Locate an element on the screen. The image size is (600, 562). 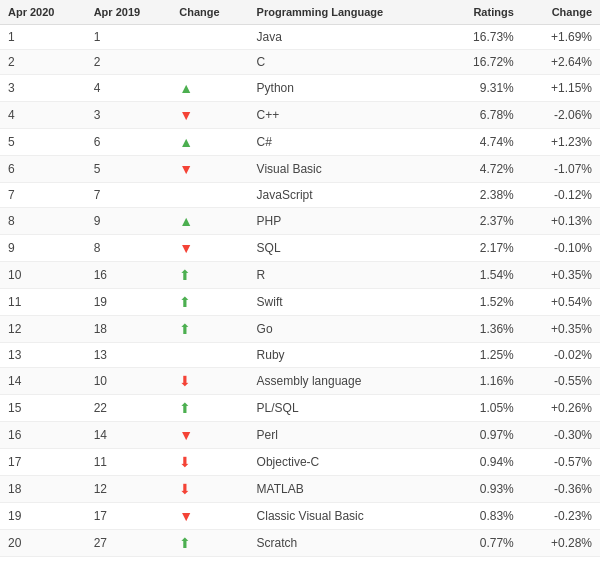
table-row: 8 9 ▲ PHP 2.37% +0.13% is located at coordinates (300, 222).